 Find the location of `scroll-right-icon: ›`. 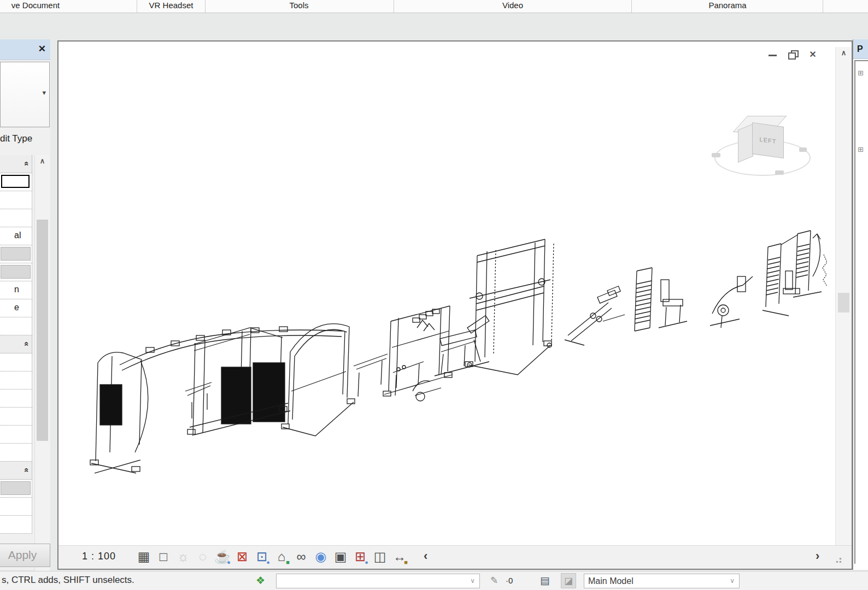

scroll-right-icon: › is located at coordinates (818, 556).